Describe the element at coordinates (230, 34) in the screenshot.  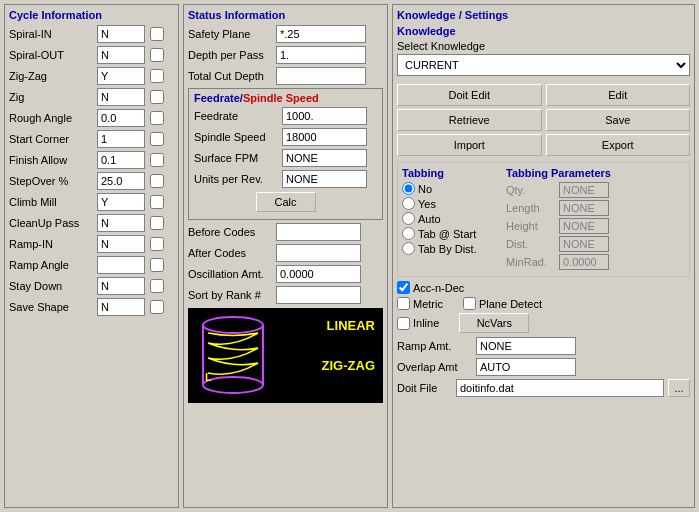
I see `safety-plane-label: Safety Plane` at that location.